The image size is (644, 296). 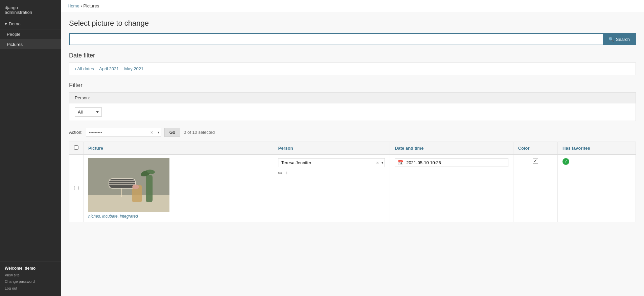 What do you see at coordinates (423, 163) in the screenshot?
I see `datetime-value: 2021-05-10 10:26` at bounding box center [423, 163].